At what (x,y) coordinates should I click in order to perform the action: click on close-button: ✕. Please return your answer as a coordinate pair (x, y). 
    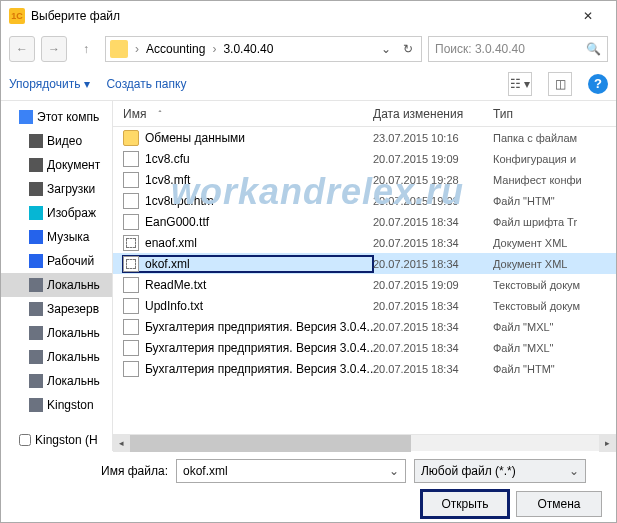
    Looking at the image, I should click on (588, 16).